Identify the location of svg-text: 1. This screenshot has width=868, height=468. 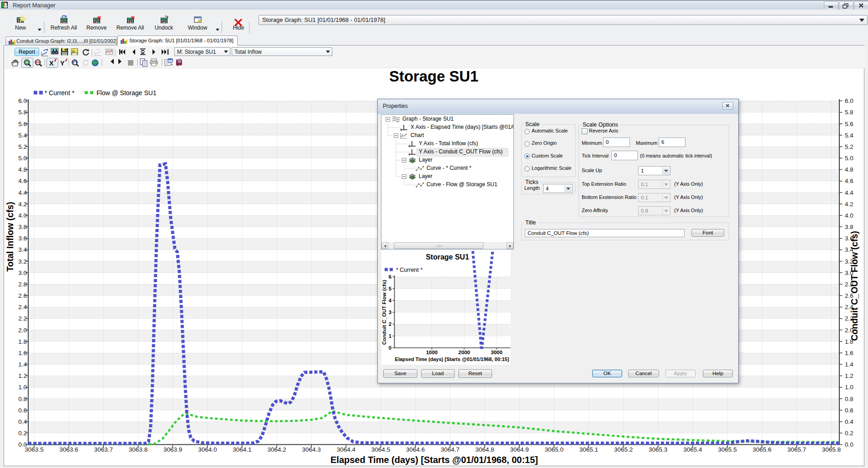
(391, 336).